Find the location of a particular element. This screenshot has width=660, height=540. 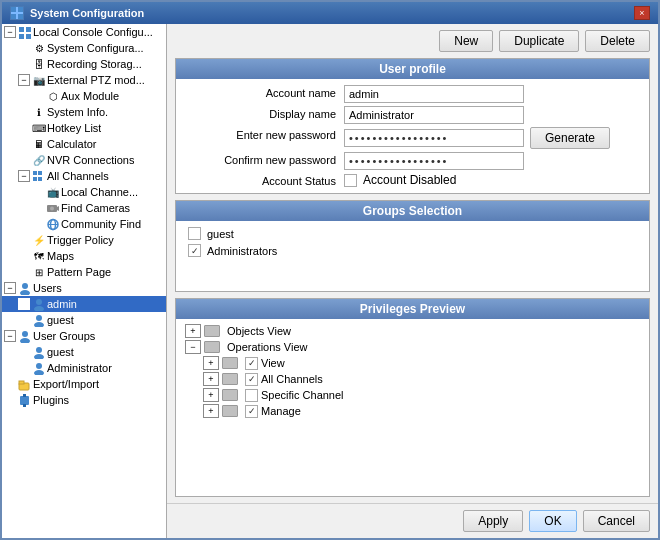

new-password-value: Generate is located at coordinates (492, 138).